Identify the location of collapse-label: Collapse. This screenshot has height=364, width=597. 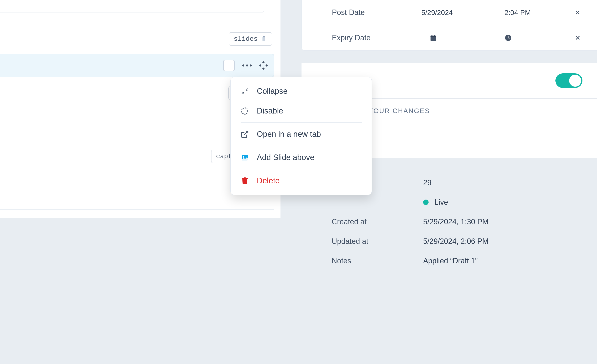
(272, 91).